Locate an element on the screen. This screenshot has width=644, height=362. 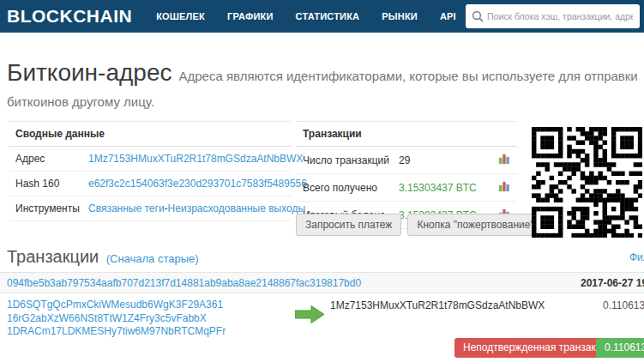
filter-link: Фильтр is located at coordinates (636, 257).